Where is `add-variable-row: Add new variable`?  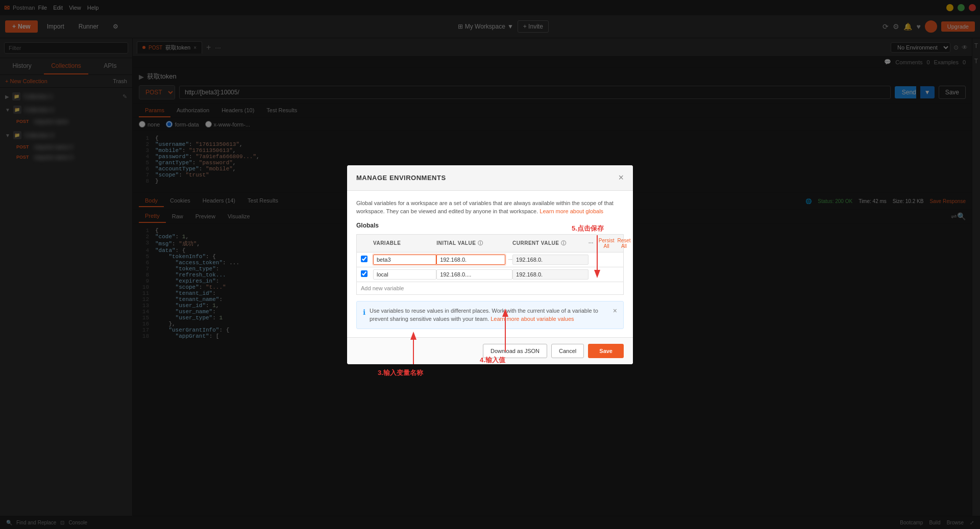
add-variable-row: Add new variable is located at coordinates (490, 289).